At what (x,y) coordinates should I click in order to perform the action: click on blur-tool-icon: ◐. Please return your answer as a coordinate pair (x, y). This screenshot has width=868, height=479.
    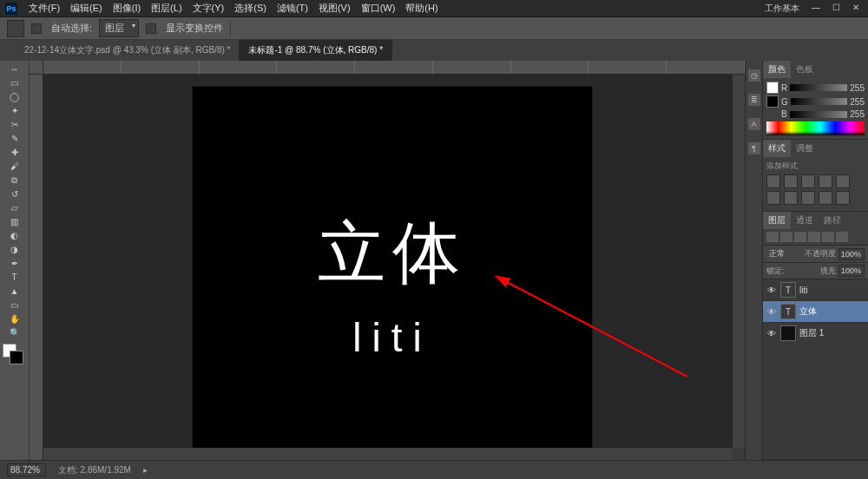
    Looking at the image, I should click on (14, 236).